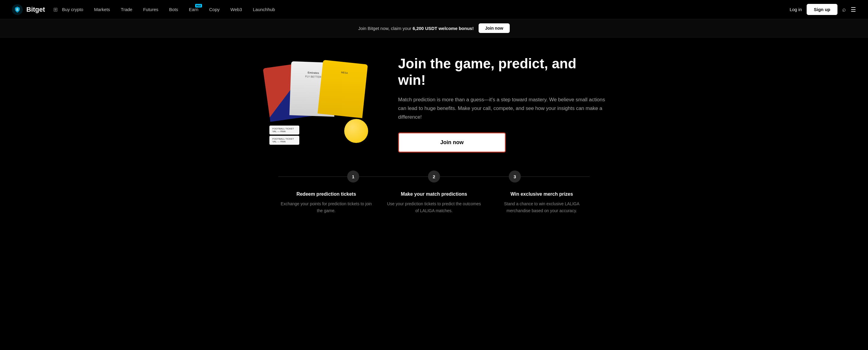 The height and width of the screenshot is (350, 868). What do you see at coordinates (515, 177) in the screenshot?
I see `step-3-dot: 3` at bounding box center [515, 177].